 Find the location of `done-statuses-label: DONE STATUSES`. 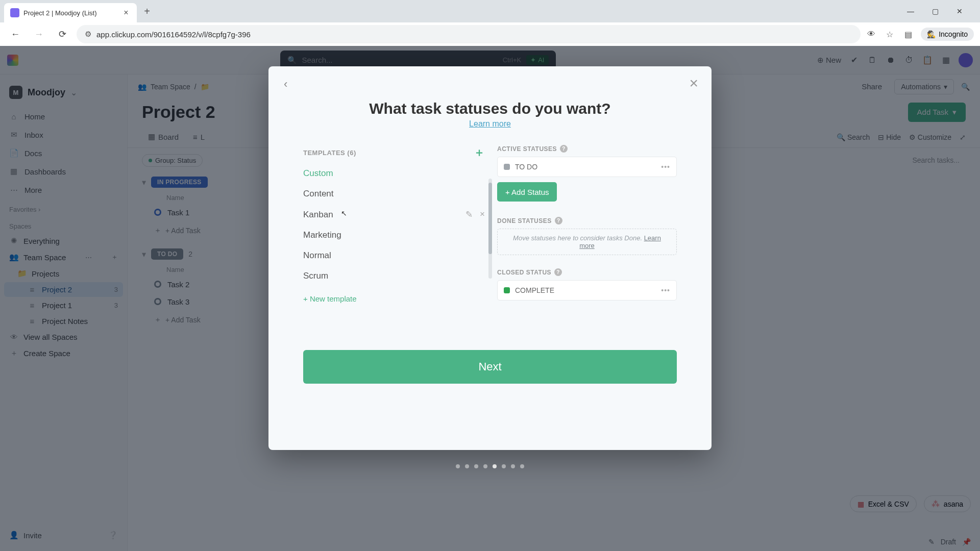

done-statuses-label: DONE STATUSES is located at coordinates (525, 221).